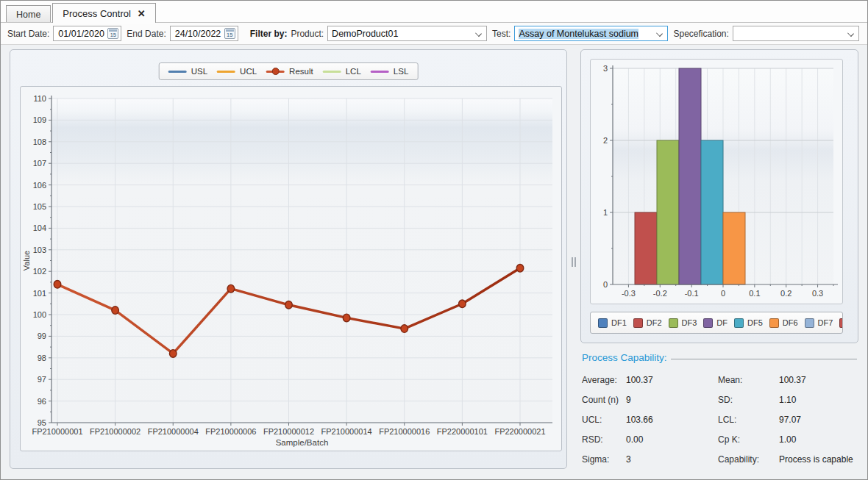  I want to click on legend-item-ucl: UCL, so click(237, 71).